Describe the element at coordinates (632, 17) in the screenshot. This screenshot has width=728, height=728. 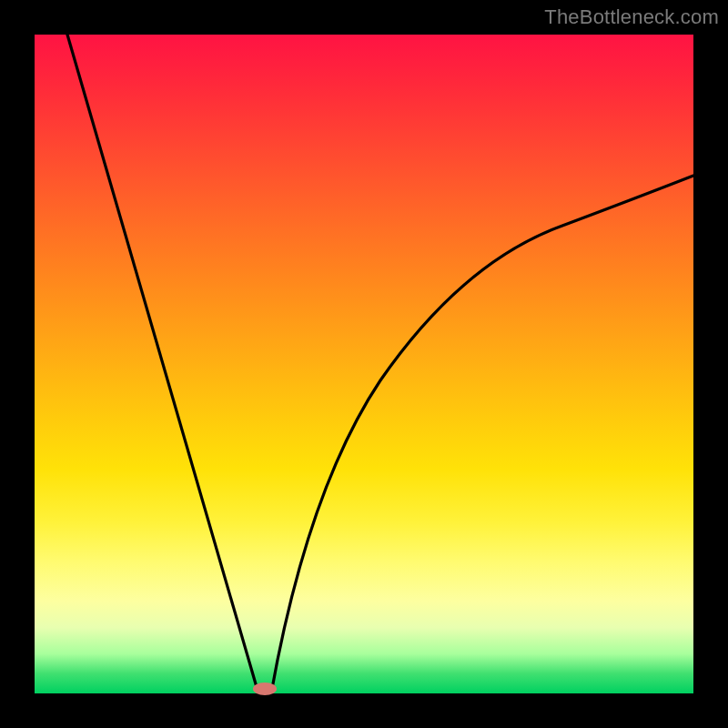
I see `watermark-text: TheBottleneck.com` at that location.